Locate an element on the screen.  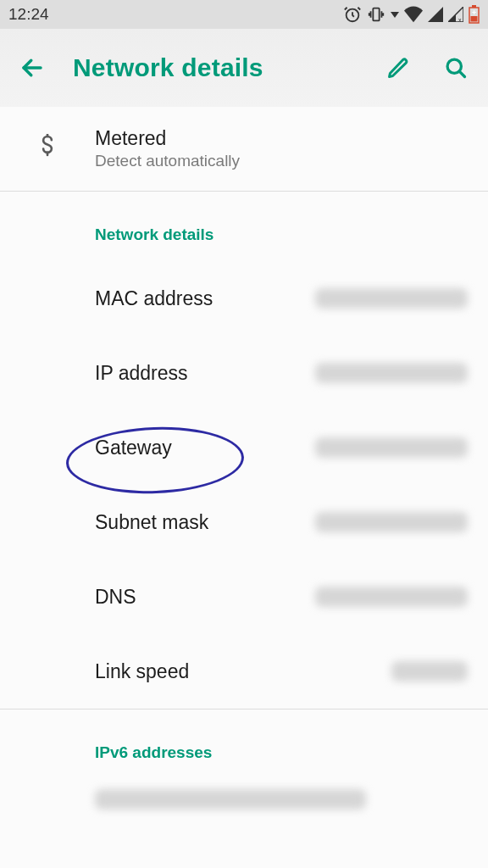
value-link-speed: redacted is located at coordinates (430, 671).